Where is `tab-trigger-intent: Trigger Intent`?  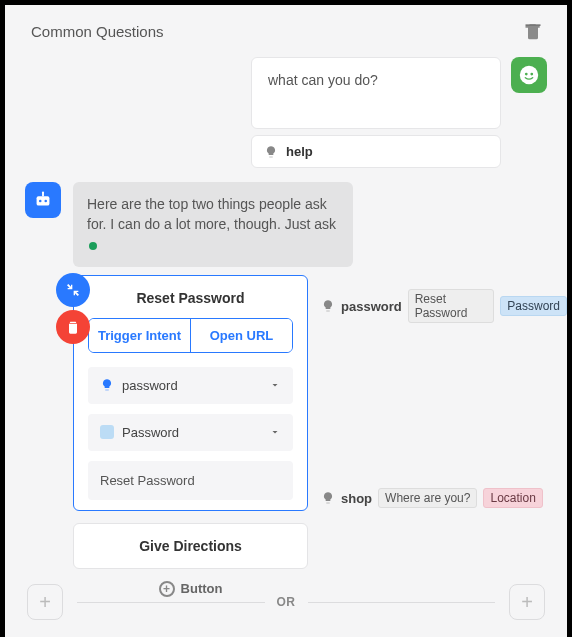
tab-trigger-intent: Trigger Intent is located at coordinates (140, 336).